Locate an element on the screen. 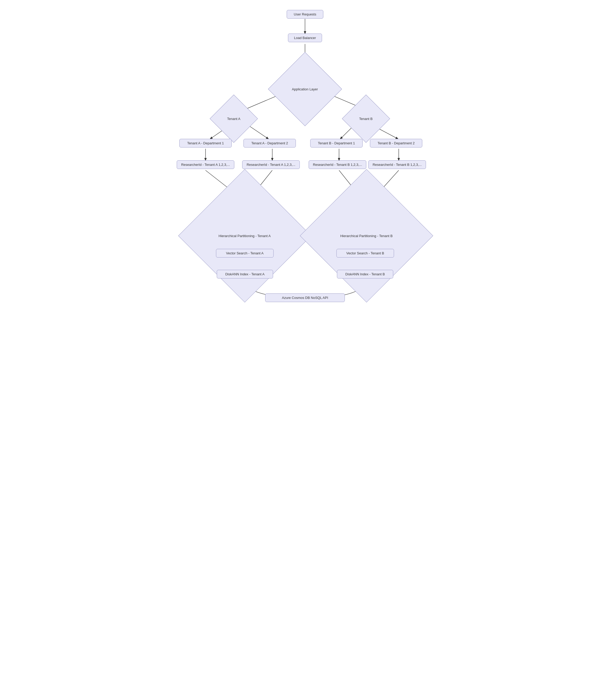 The image size is (610, 700). researcher-b1-node: ResearcherId - Tenant B 1,2,3,... is located at coordinates (338, 165).